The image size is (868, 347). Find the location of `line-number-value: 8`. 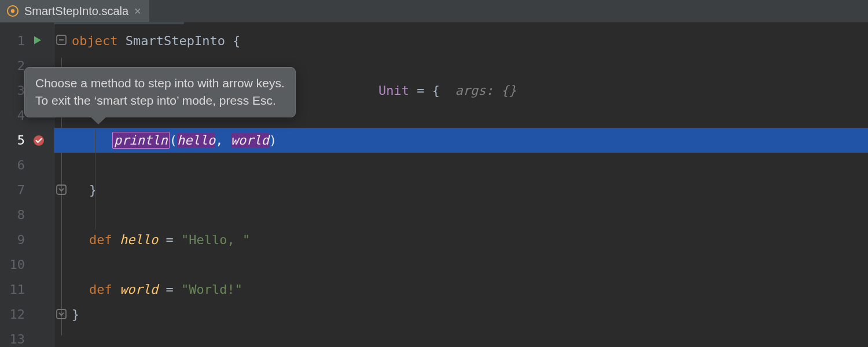

line-number-value: 8 is located at coordinates (21, 215).